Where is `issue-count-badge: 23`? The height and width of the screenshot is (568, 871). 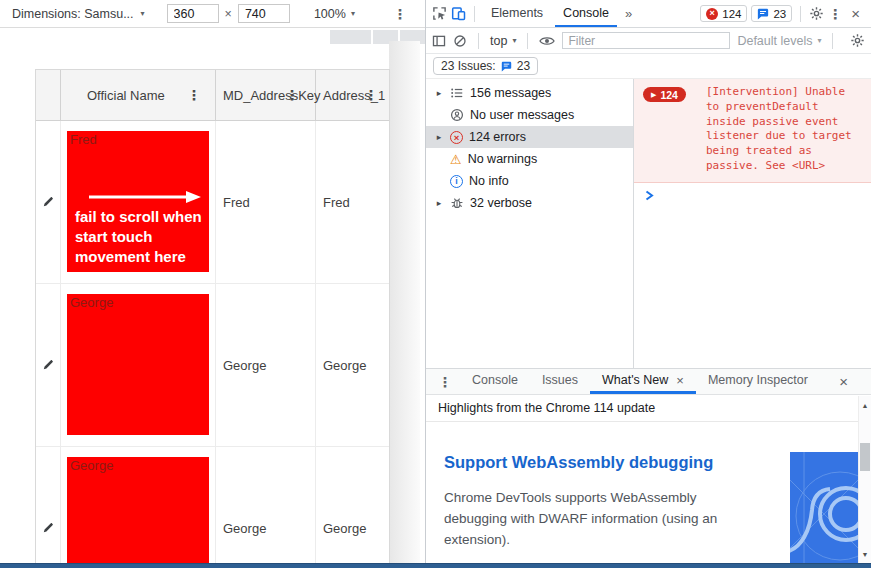
issue-count-badge: 23 is located at coordinates (772, 14).